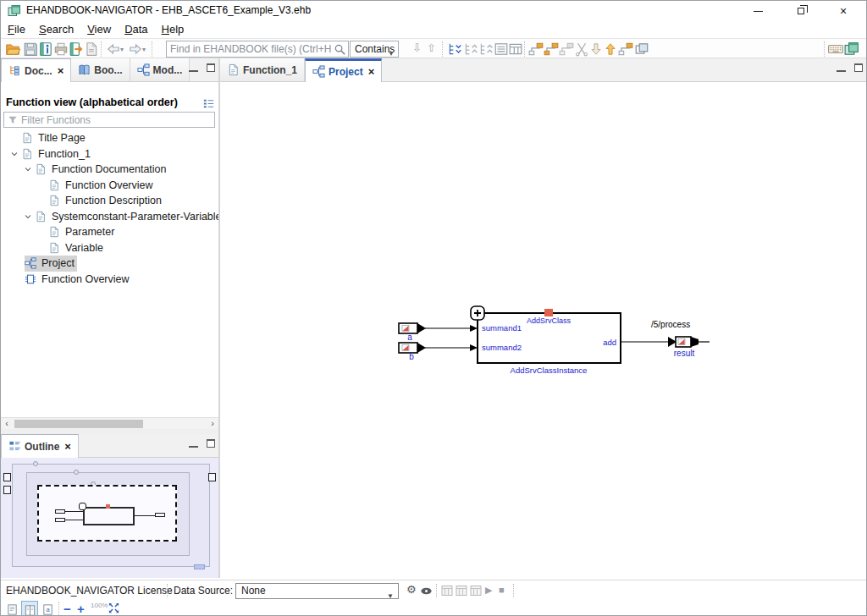  Describe the element at coordinates (113, 49) in the screenshot. I see `navigate-back-icon` at that location.